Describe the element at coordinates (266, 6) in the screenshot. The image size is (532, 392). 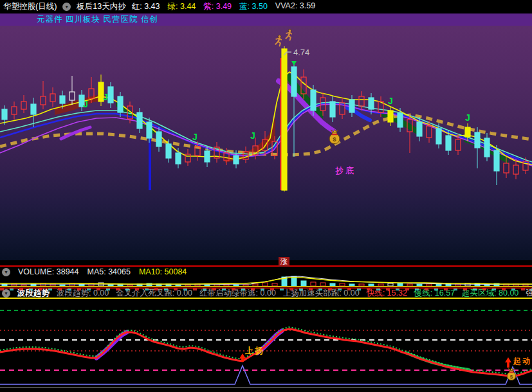
I see `title-bar: 华塑控股(日线) ▼ 板后13天内抄 红: 3.43绿: 3.44紫: 3.49…` at that location.